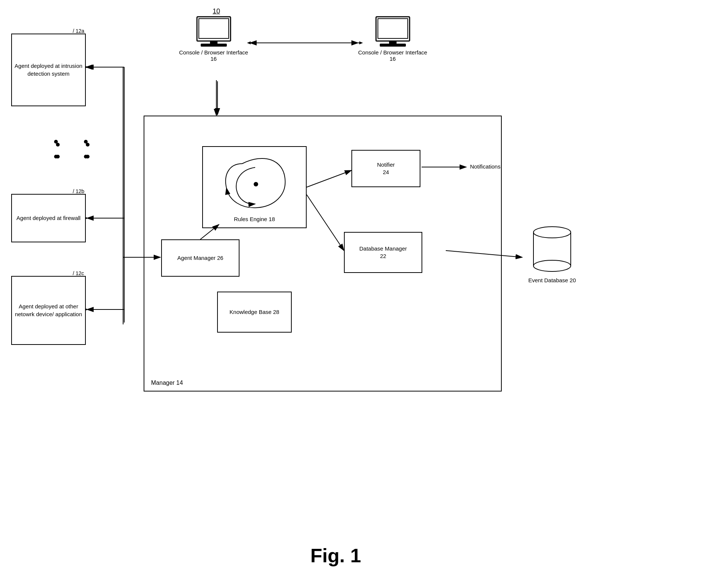 The image size is (714, 588). I want to click on console-right-number: 16, so click(392, 59).